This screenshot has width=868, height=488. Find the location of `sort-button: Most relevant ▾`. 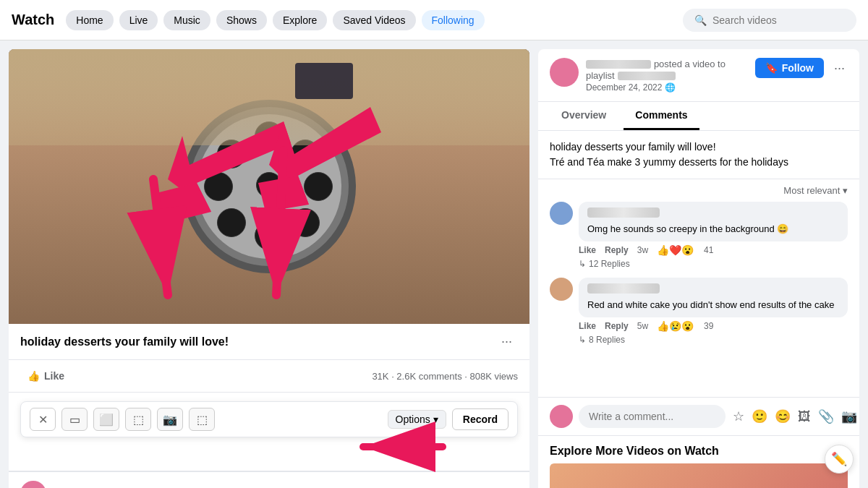

sort-button: Most relevant ▾ is located at coordinates (816, 191).